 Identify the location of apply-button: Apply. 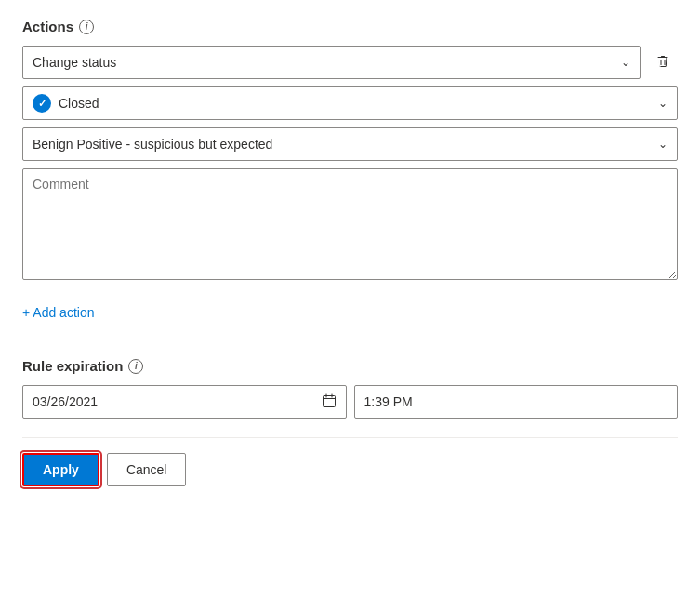
(61, 470).